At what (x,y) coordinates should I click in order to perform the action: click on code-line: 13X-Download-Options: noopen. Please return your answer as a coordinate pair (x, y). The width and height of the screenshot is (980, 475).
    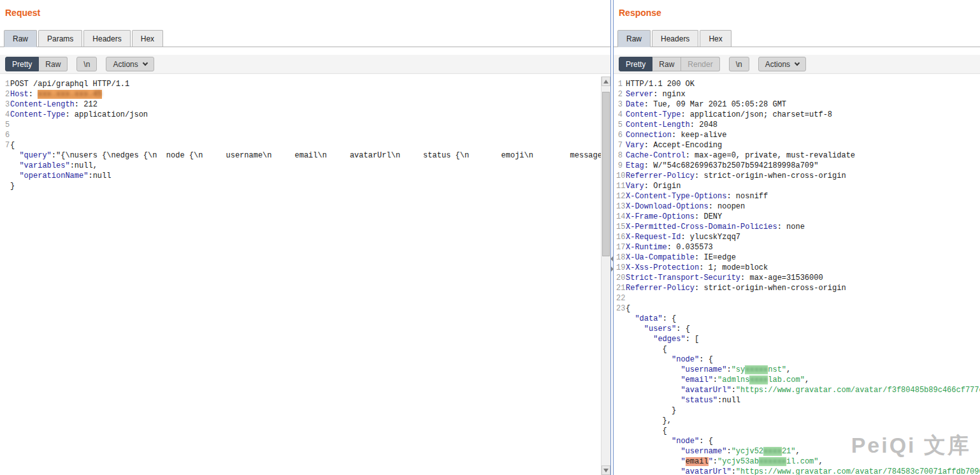
    Looking at the image, I should click on (796, 207).